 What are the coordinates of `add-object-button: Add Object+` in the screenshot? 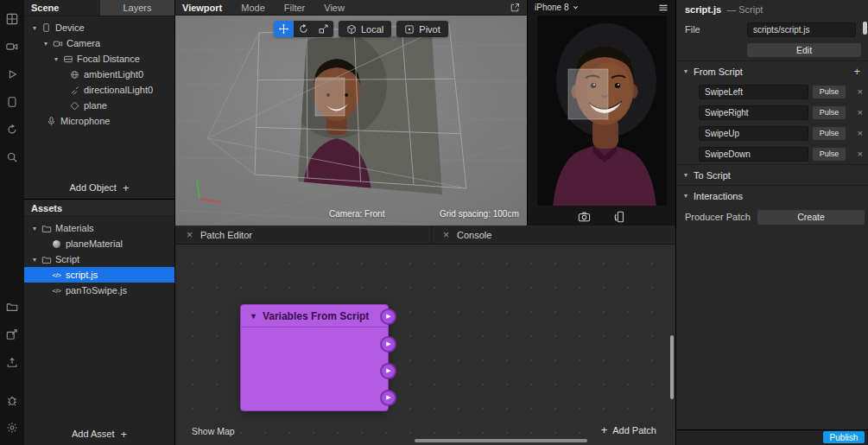 It's located at (99, 188).